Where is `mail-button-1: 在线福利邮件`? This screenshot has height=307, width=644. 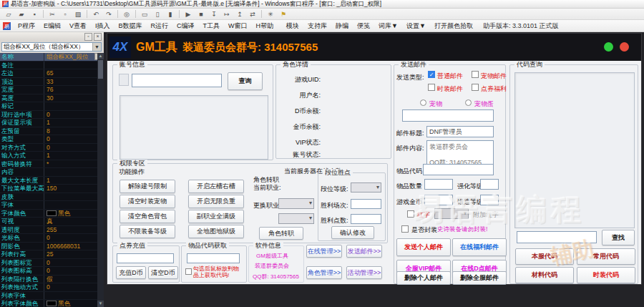
mail-button-1: 在线福利邮件 is located at coordinates (479, 248).